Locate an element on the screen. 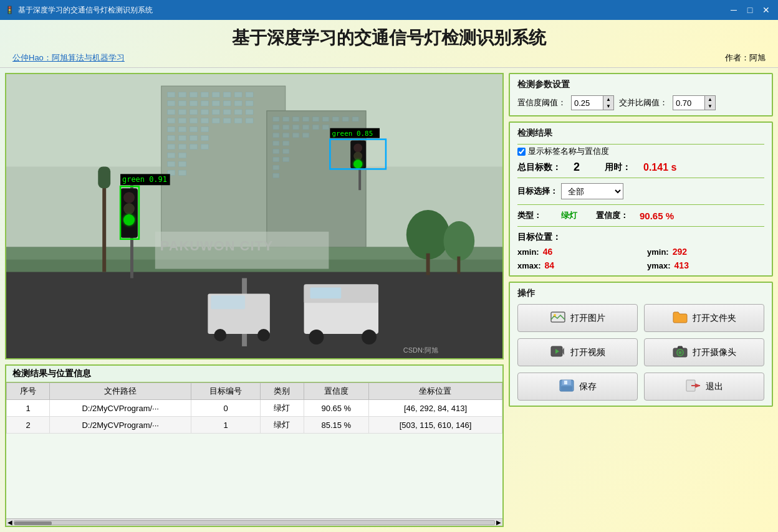 The height and width of the screenshot is (532, 778). scrollbar-thumb is located at coordinates (33, 523).